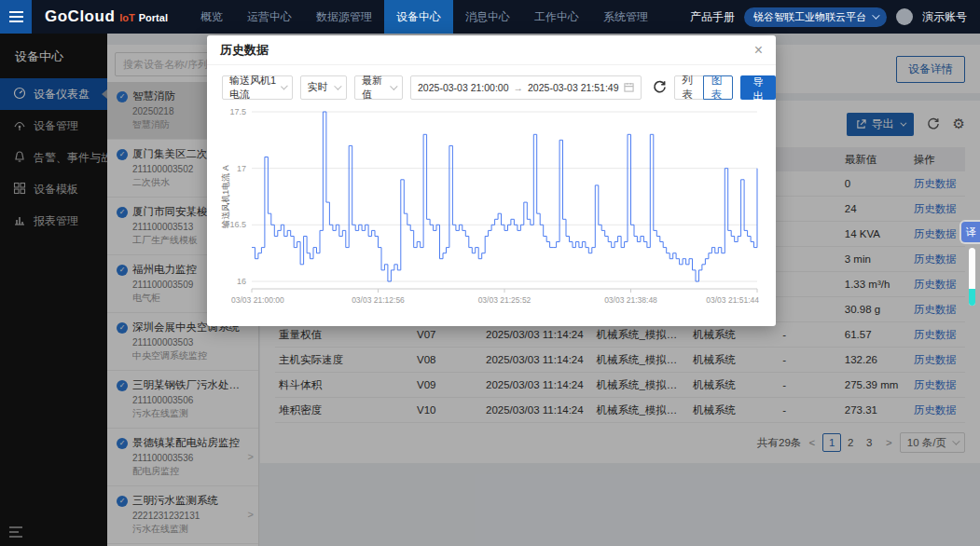 This screenshot has width=980, height=546. What do you see at coordinates (379, 88) in the screenshot?
I see `aggregation-select: 最新值` at bounding box center [379, 88].